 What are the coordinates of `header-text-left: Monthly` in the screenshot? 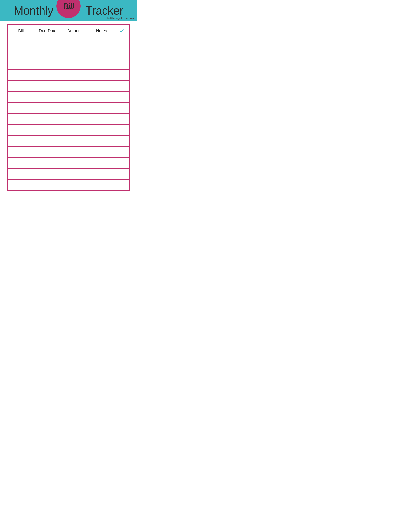 It's located at (33, 10).